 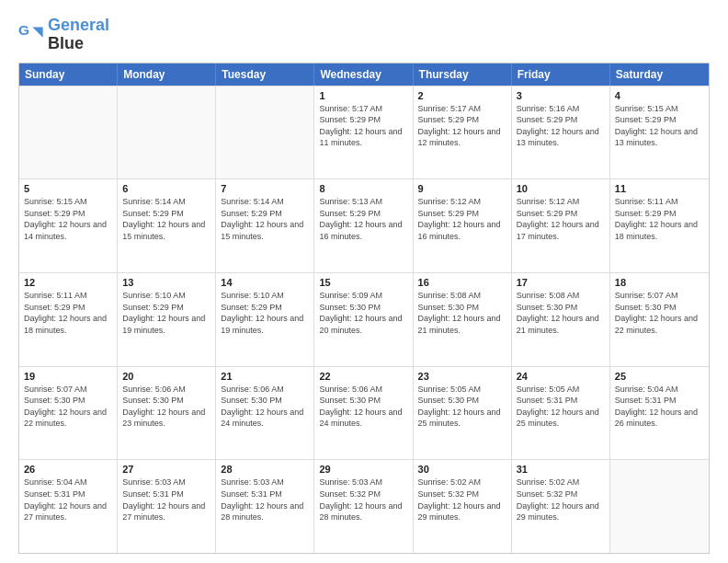 What do you see at coordinates (265, 226) in the screenshot?
I see `calendar-cell: 7Sunrise: 5:14 AM Sunset: 5:29 PM Daylig…` at bounding box center [265, 226].